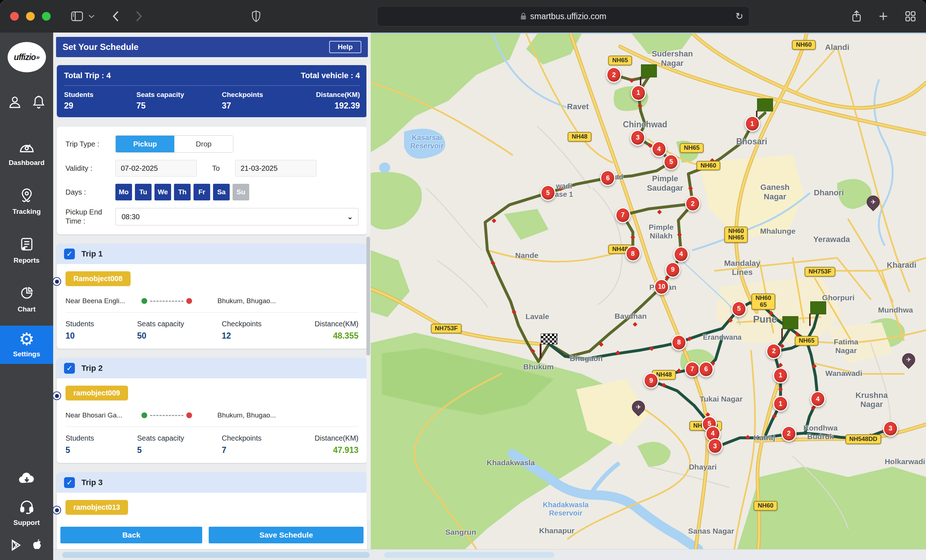 Image resolution: width=926 pixels, height=560 pixels. I want to click on day-chip-su: Su, so click(241, 192).